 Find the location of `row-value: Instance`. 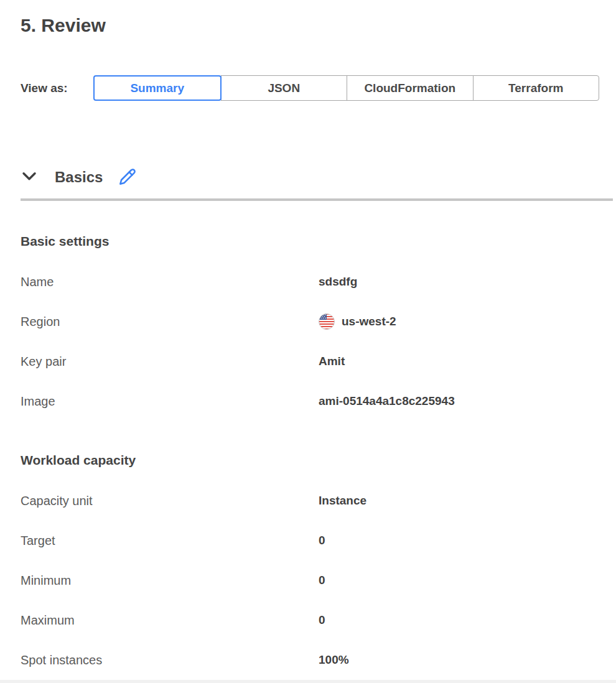

row-value: Instance is located at coordinates (342, 501).